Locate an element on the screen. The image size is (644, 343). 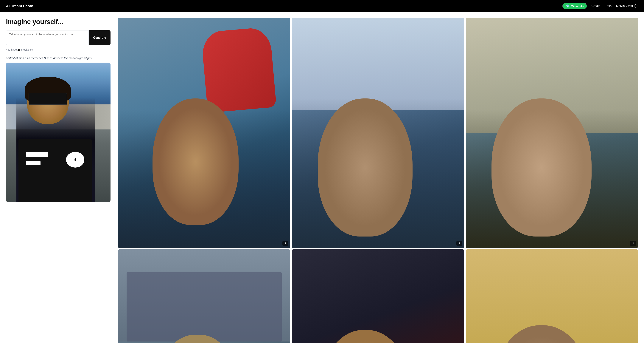
helicopter is located at coordinates (238, 70).